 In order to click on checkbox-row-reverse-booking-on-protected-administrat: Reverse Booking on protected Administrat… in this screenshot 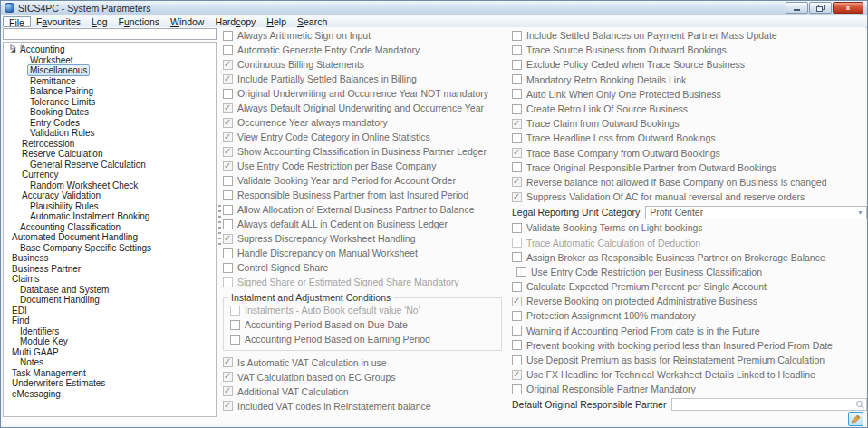, I will do `click(690, 301)`.